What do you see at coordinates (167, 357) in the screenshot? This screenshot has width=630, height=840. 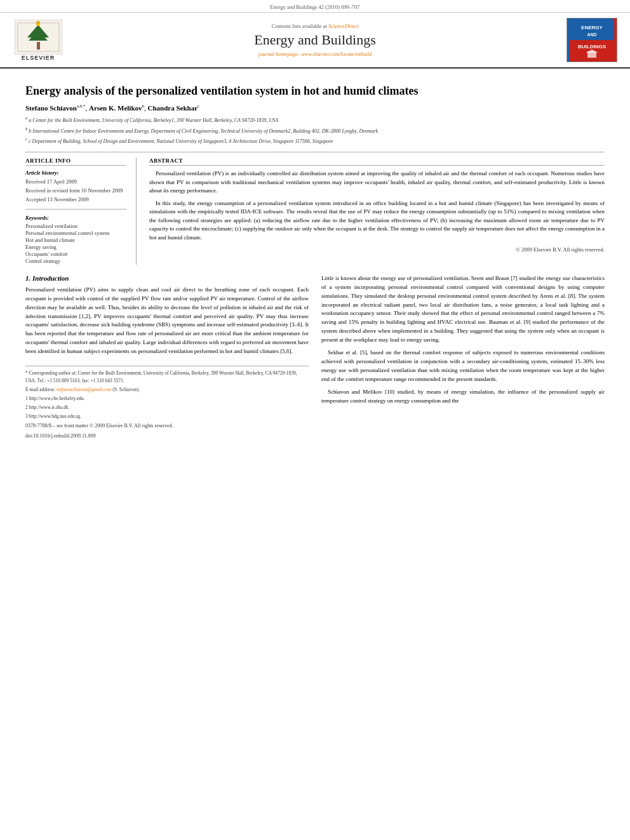 I see `body-left-column: 1. Introduction Personalized ventilation…` at bounding box center [167, 357].